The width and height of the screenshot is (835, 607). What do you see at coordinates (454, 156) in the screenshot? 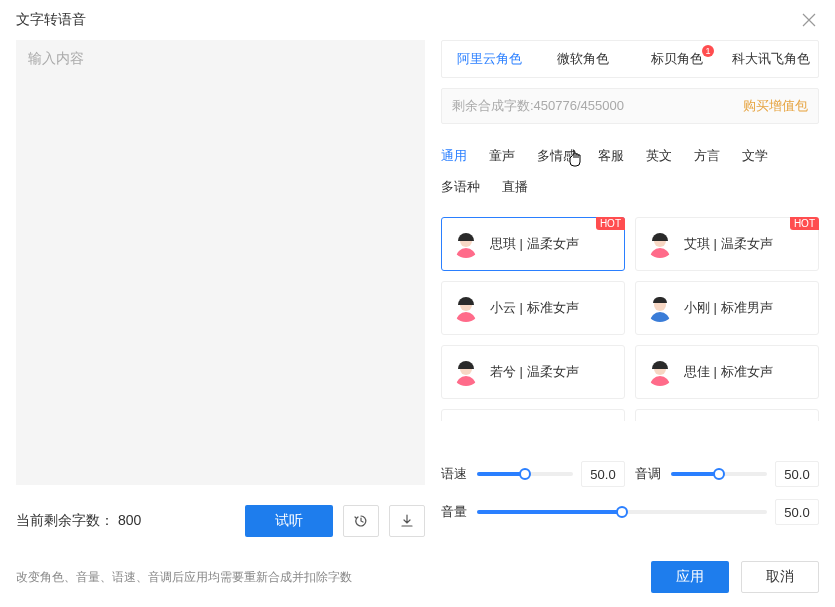
I see `category-tab-0: 通用` at bounding box center [454, 156].